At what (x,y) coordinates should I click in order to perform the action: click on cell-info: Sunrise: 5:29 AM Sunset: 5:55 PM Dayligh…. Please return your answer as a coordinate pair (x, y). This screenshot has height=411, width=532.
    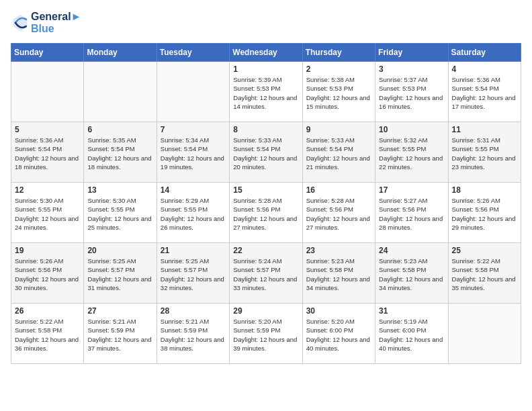
    Looking at the image, I should click on (193, 214).